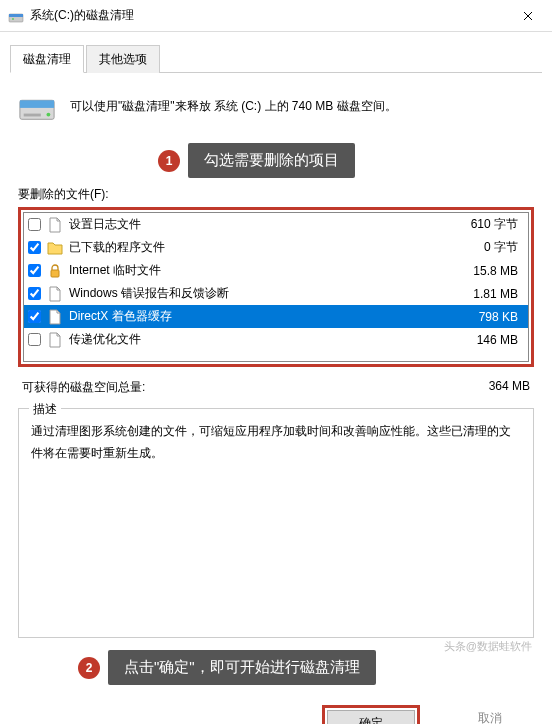  Describe the element at coordinates (371, 714) in the screenshot. I see `ok-button-highlight: 确定` at that location.